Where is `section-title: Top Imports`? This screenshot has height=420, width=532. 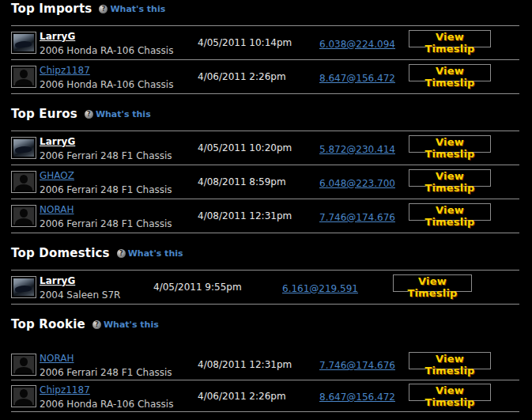
section-title: Top Imports is located at coordinates (51, 9).